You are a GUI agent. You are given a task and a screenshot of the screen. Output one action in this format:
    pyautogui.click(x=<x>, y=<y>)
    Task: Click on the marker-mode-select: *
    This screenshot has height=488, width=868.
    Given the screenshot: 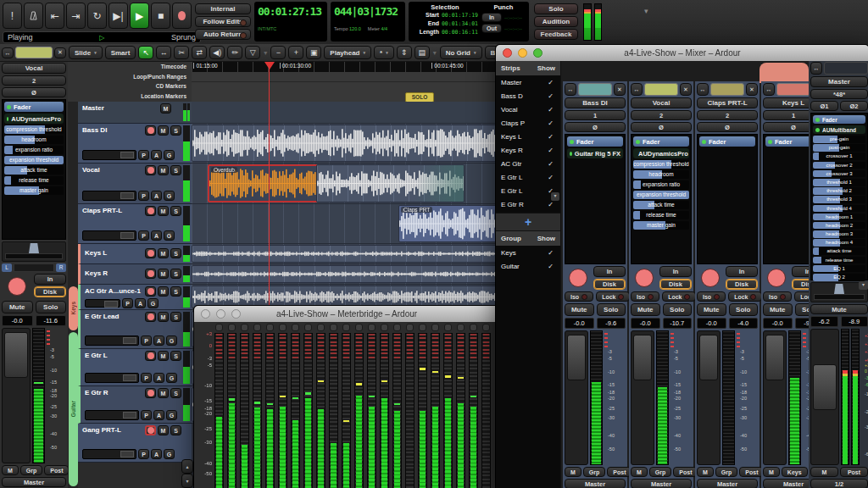 What is the action you would take?
    pyautogui.click(x=384, y=53)
    